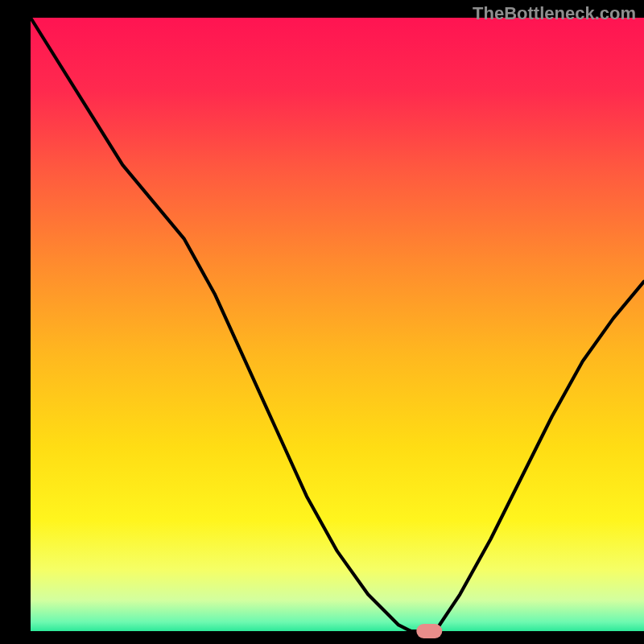 This screenshot has width=644, height=644. Describe the element at coordinates (554, 14) in the screenshot. I see `watermark-text: TheBottleneck.com` at that location.